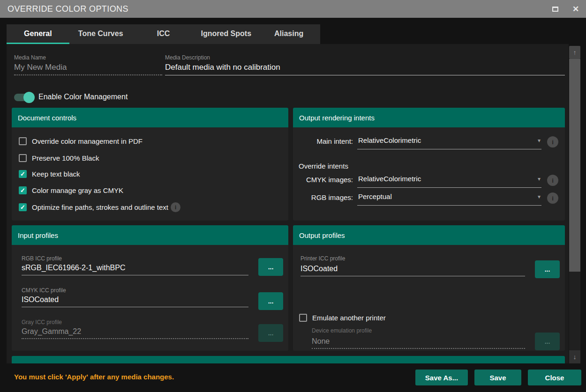 Image resolution: width=586 pixels, height=392 pixels. Describe the element at coordinates (575, 357) in the screenshot. I see `scroll-down-icon: ↓` at that location.